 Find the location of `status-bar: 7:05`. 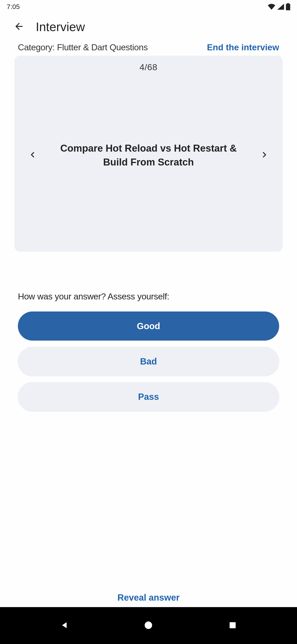

status-bar: 7:05 is located at coordinates (148, 7).